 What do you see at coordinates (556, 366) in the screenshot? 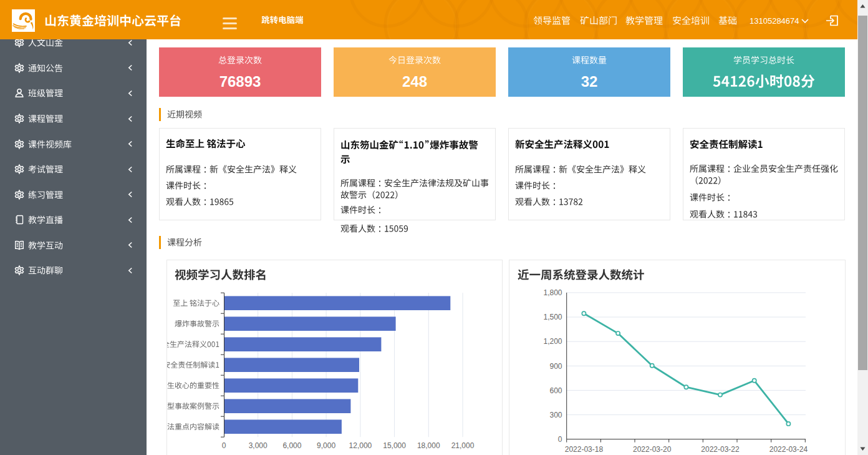
I see `svg-text: 900` at bounding box center [556, 366].